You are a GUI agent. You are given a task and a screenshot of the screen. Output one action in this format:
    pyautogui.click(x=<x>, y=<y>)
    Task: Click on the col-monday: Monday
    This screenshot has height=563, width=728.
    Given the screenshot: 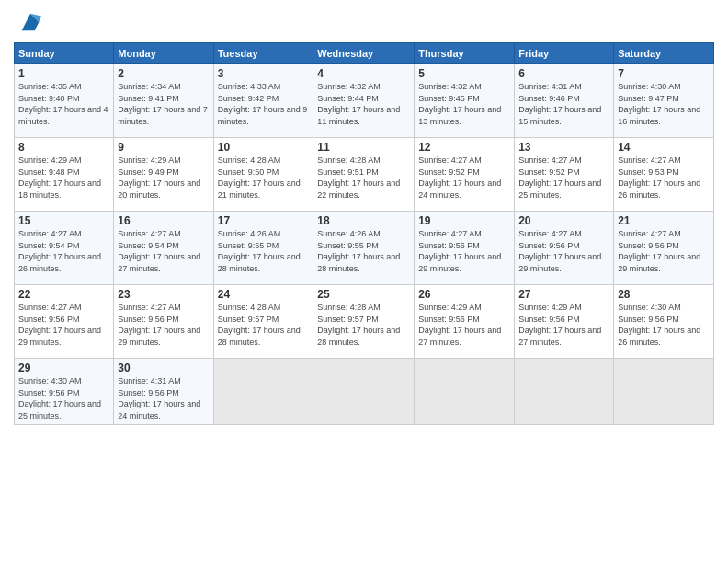 What is the action you would take?
    pyautogui.click(x=164, y=53)
    